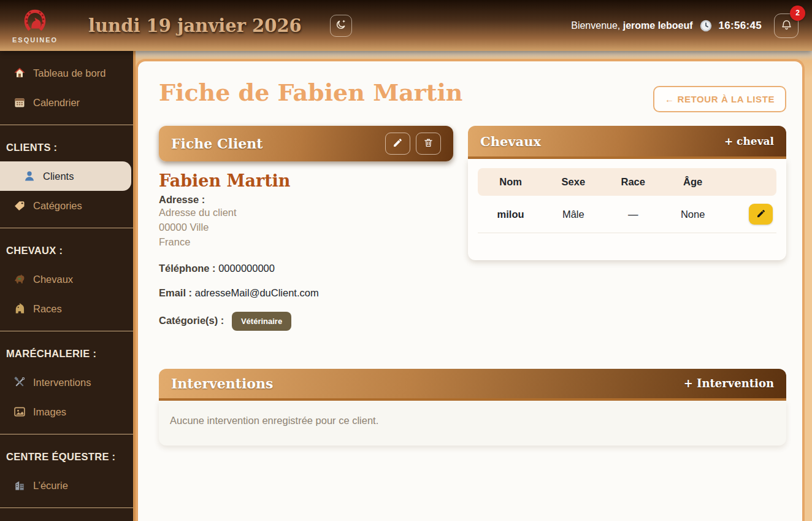  What do you see at coordinates (20, 206) in the screenshot?
I see `tag-icon` at bounding box center [20, 206].